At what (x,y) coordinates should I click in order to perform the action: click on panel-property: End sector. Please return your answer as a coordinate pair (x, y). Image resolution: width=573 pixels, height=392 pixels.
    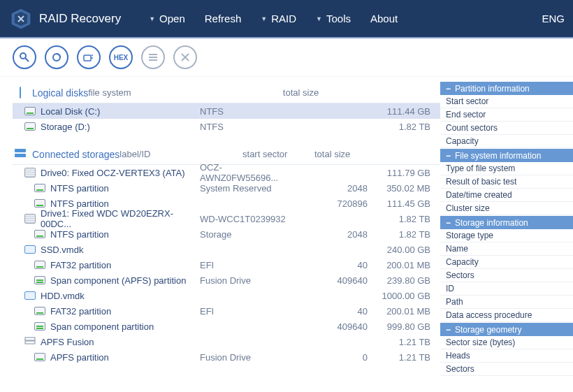
    Looking at the image, I should click on (507, 115).